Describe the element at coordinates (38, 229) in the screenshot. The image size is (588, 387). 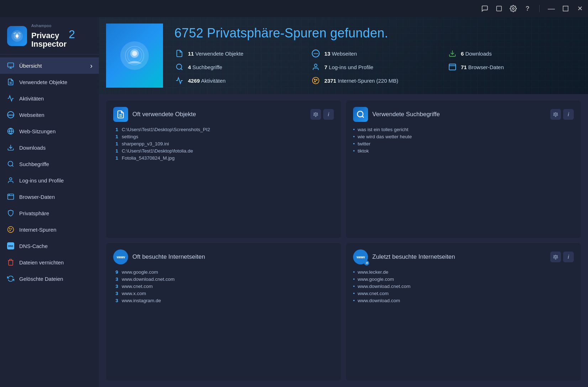
I see `nav-label-internet-spuren: Internet-Spuren` at that location.